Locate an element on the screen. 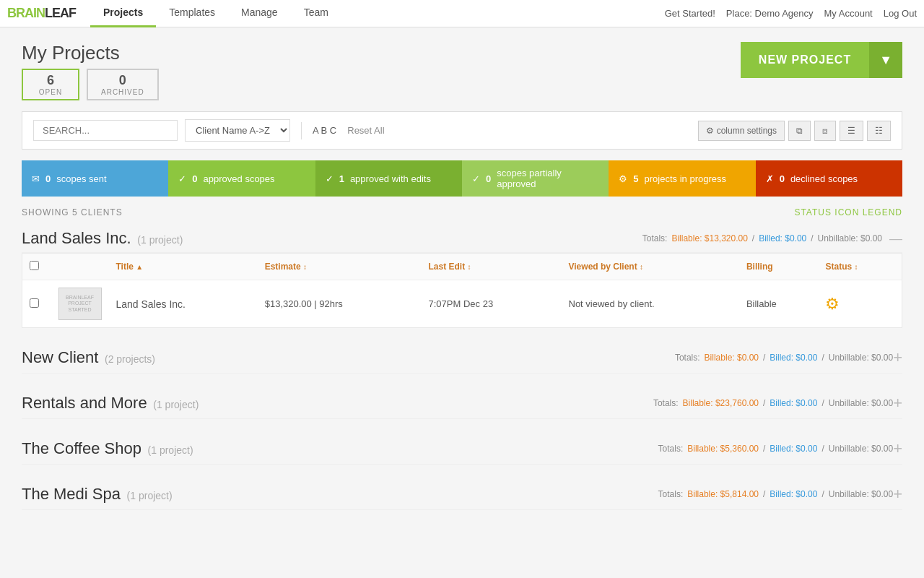 The height and width of the screenshot is (578, 924). get-started-link: Get Started! is located at coordinates (690, 13).